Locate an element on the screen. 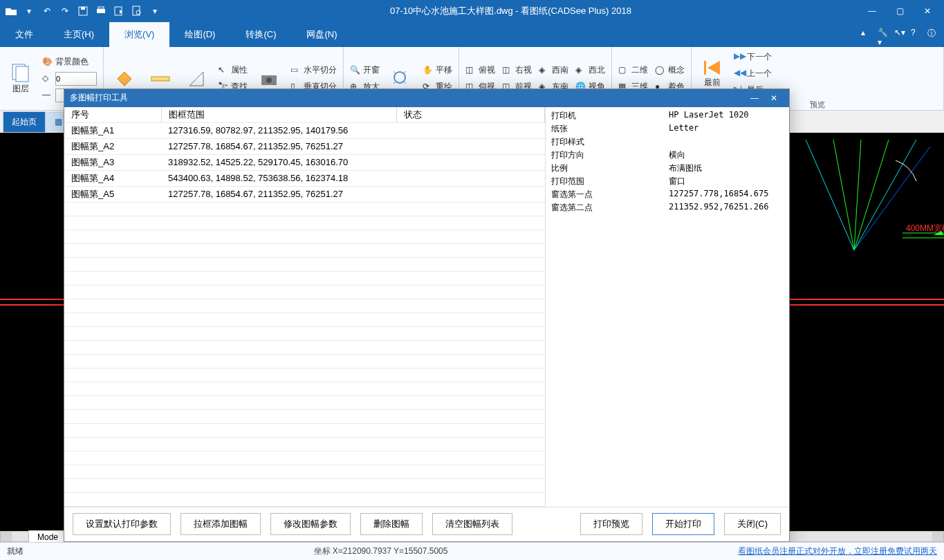 The image size is (944, 560). layers-button: 图层 is located at coordinates (21, 79).